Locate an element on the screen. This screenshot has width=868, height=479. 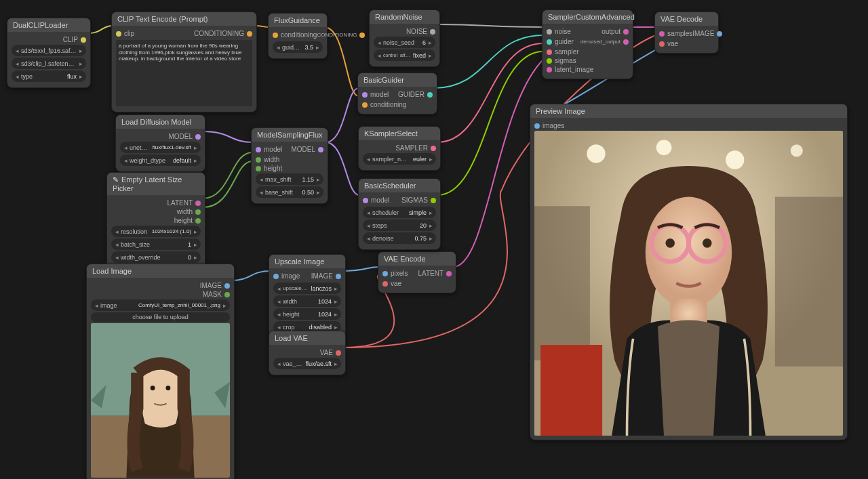
port-guider-in is located at coordinates (549, 42).